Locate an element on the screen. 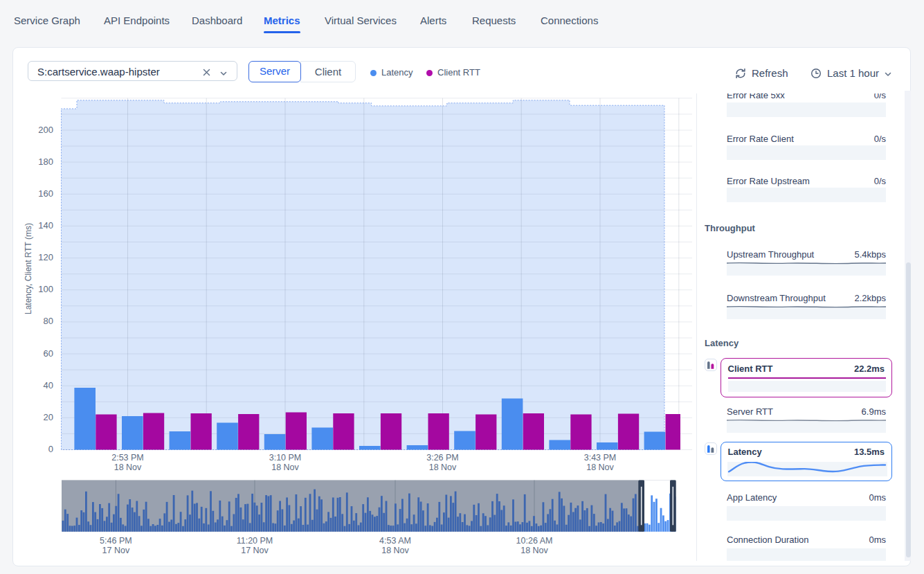  svg-text: 20 is located at coordinates (48, 417).